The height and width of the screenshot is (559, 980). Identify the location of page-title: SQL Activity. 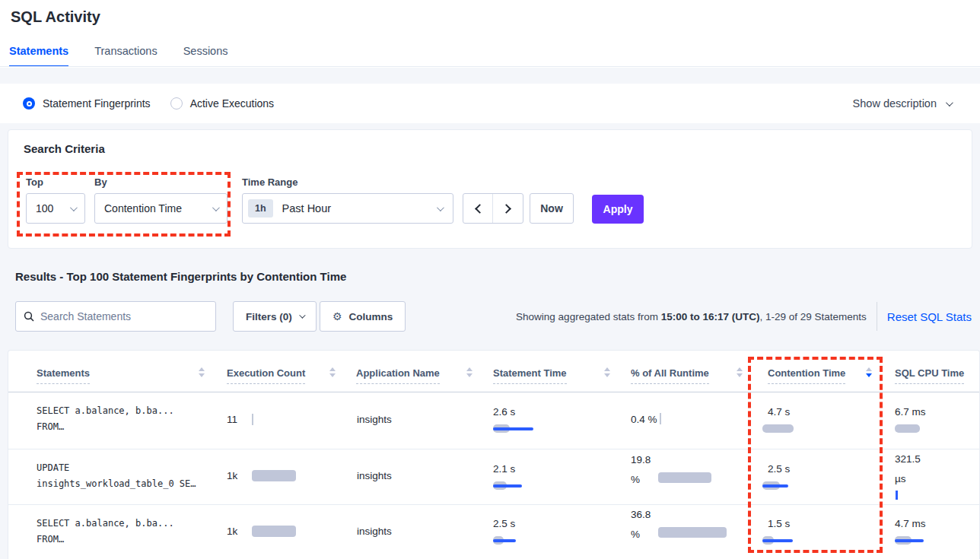
(56, 17).